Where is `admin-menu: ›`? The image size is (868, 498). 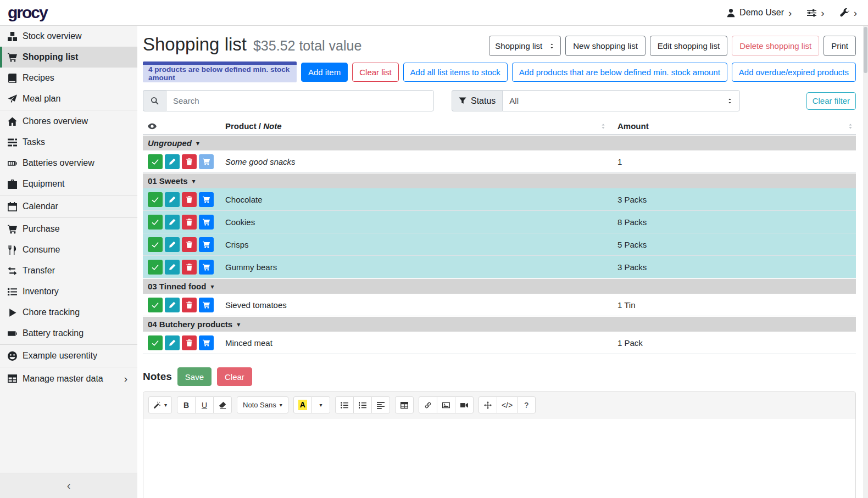
admin-menu: › is located at coordinates (848, 13).